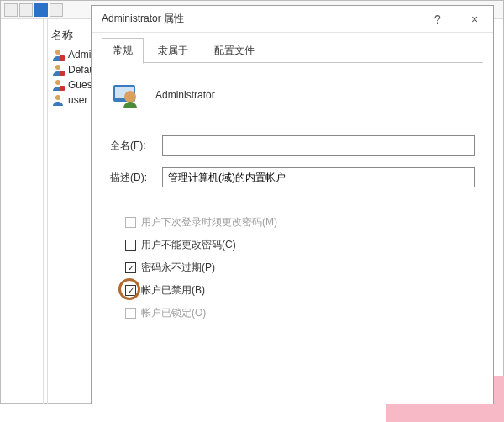 Image resolution: width=504 pixels, height=422 pixels. Describe the element at coordinates (300, 245) in the screenshot. I see `checkbox-cannot-change-password: 用户不能更改密码(C)` at that location.